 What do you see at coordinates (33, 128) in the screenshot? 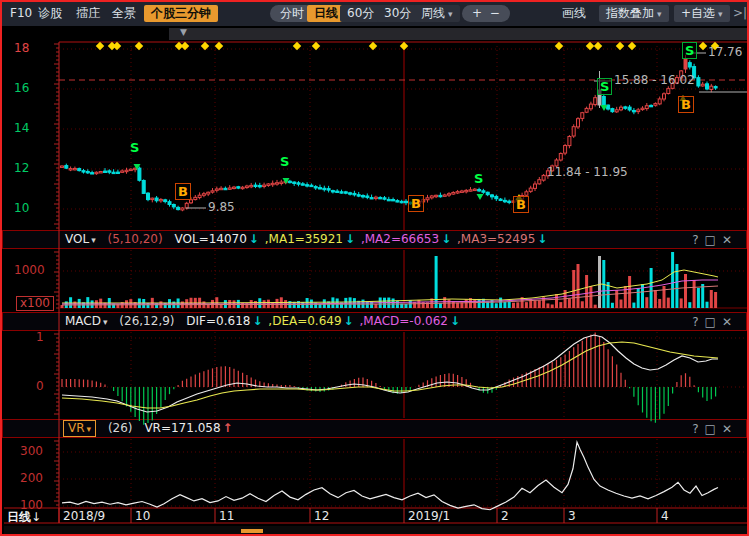
I see `main-y-label: 14` at bounding box center [33, 128].